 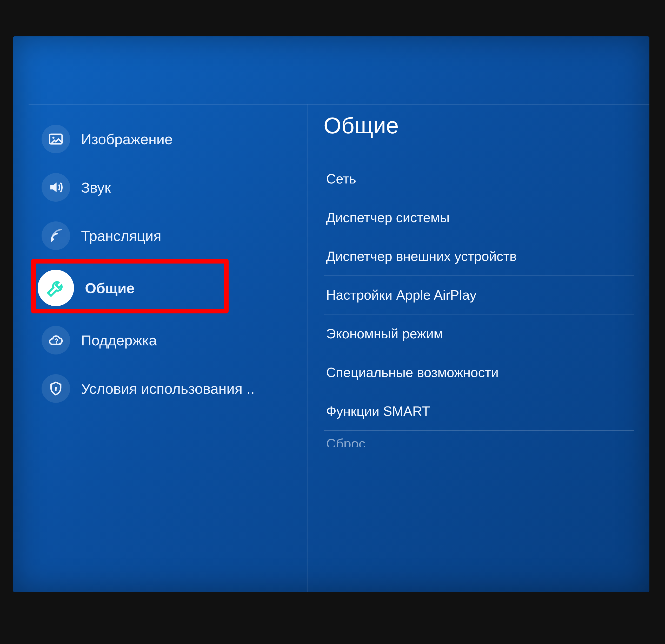 I want to click on sidebar-item-support: Поддержка, so click(x=168, y=340).